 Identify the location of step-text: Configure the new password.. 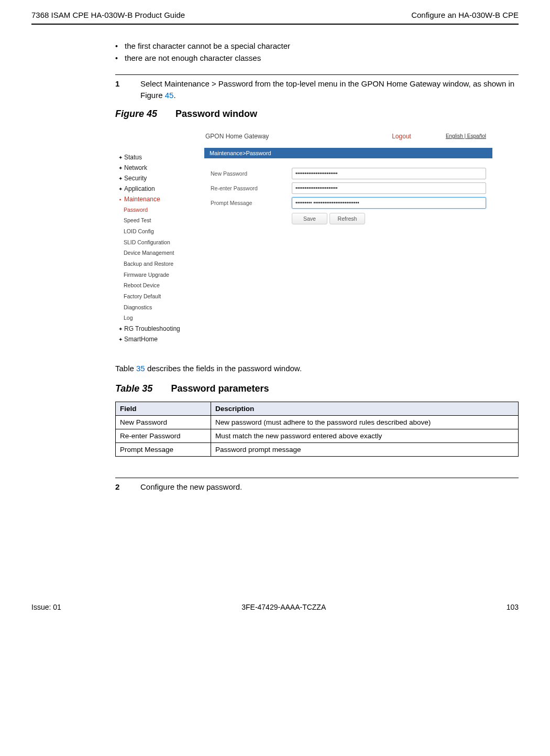
(191, 487).